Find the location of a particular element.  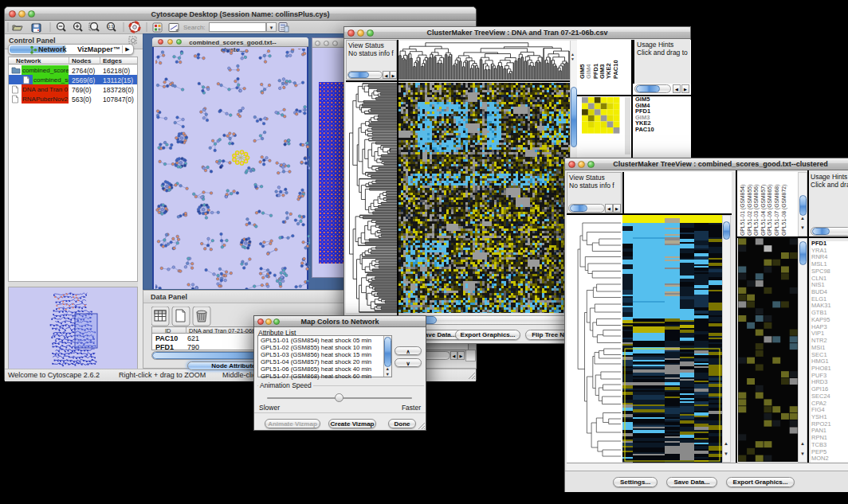

svg-text: Search: is located at coordinates (194, 27).